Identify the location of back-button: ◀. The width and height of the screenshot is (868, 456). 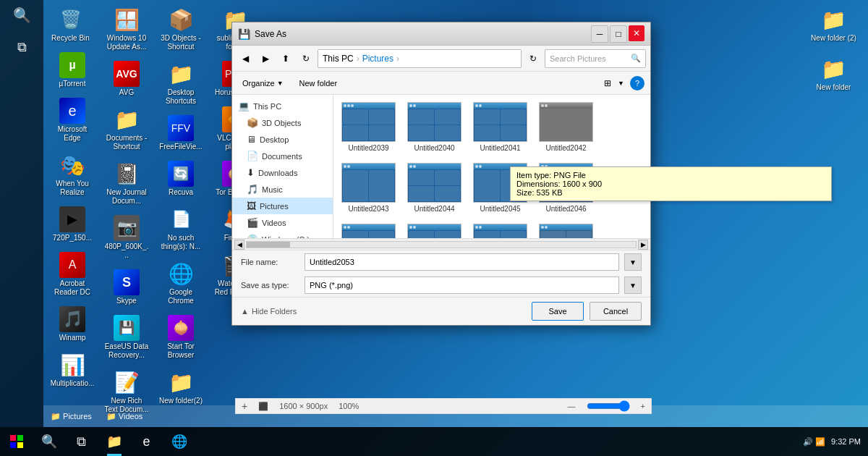
(245, 59).